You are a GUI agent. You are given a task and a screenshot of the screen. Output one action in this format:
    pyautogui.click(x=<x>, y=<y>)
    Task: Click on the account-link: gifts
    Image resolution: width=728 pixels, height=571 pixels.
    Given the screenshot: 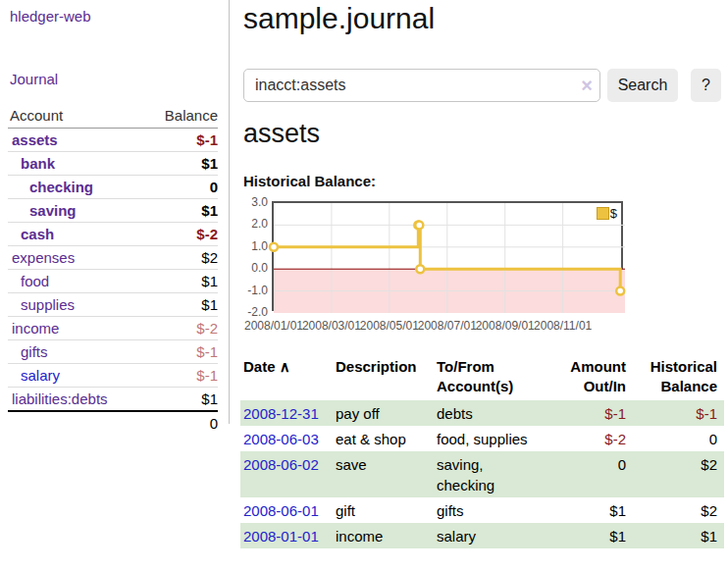 What is the action you would take?
    pyautogui.click(x=27, y=351)
    